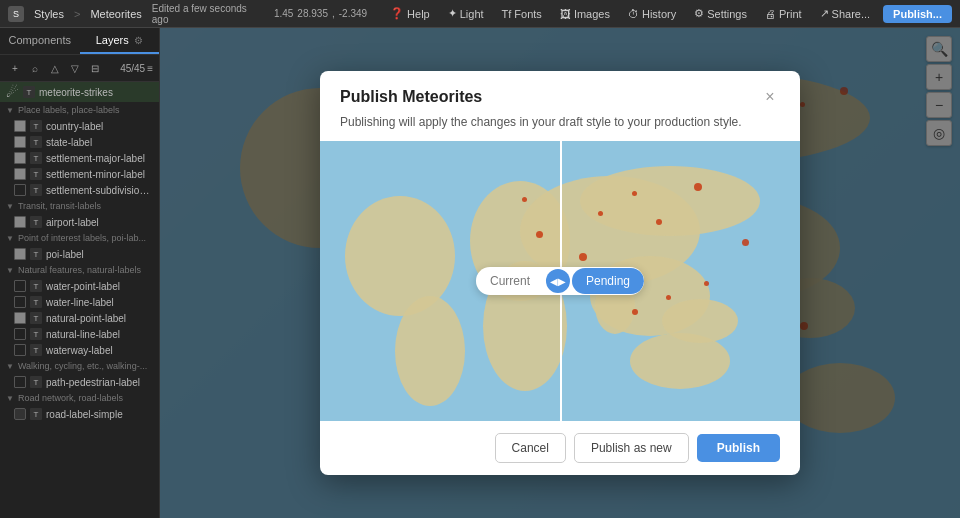 This screenshot has width=960, height=518. What do you see at coordinates (80, 414) in the screenshot?
I see `layer-item-road-label-simple: T road-label-simple` at bounding box center [80, 414].